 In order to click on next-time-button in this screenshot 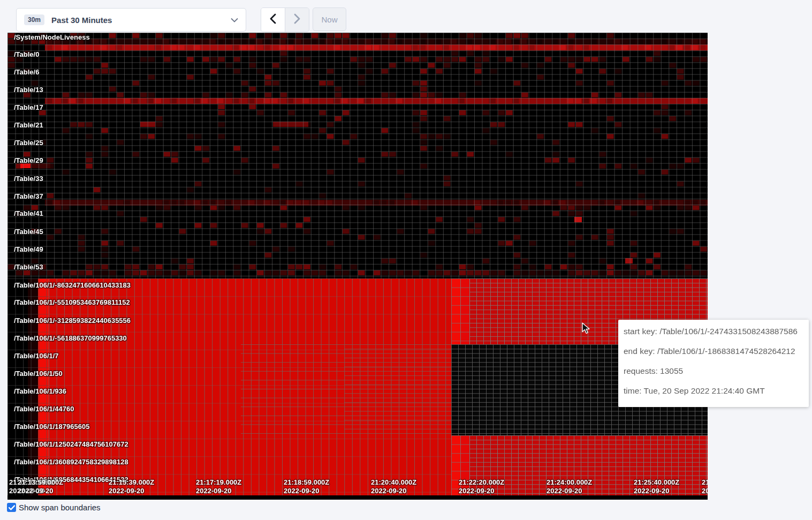, I will do `click(297, 20)`.